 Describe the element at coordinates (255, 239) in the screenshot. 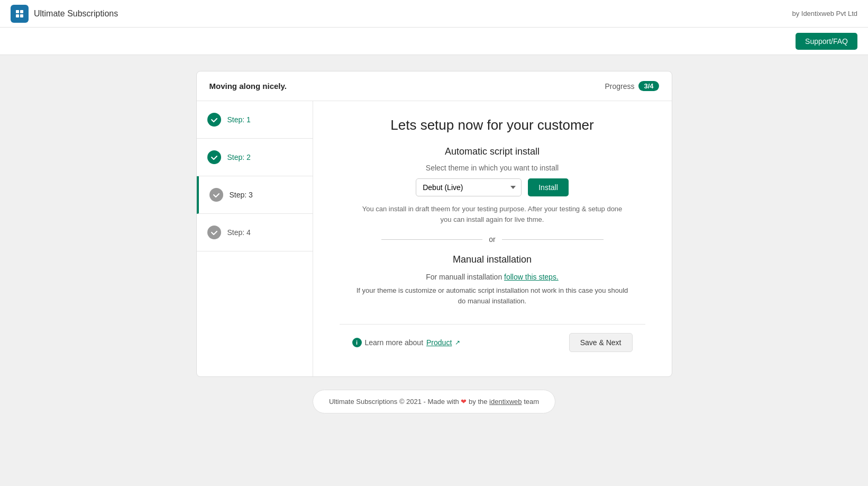

I see `steps-sidebar: Step: 1 Step: 2` at that location.